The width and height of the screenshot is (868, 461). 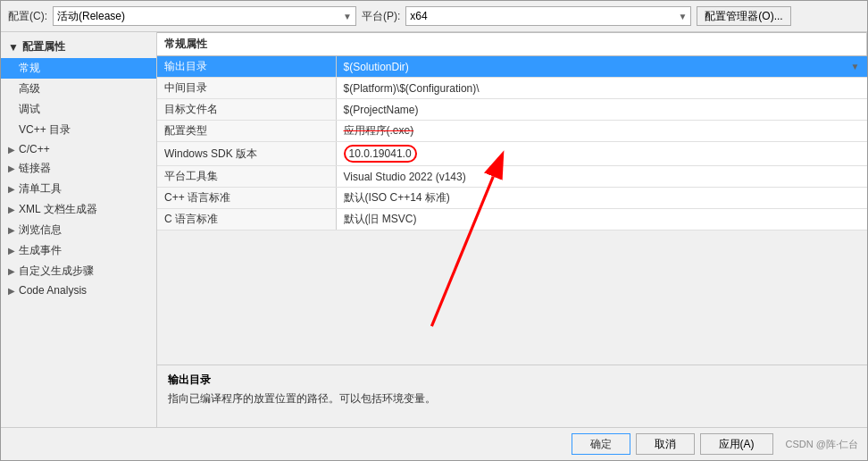 I want to click on prop-name-platform-toolset: 平台工具集, so click(x=246, y=177).